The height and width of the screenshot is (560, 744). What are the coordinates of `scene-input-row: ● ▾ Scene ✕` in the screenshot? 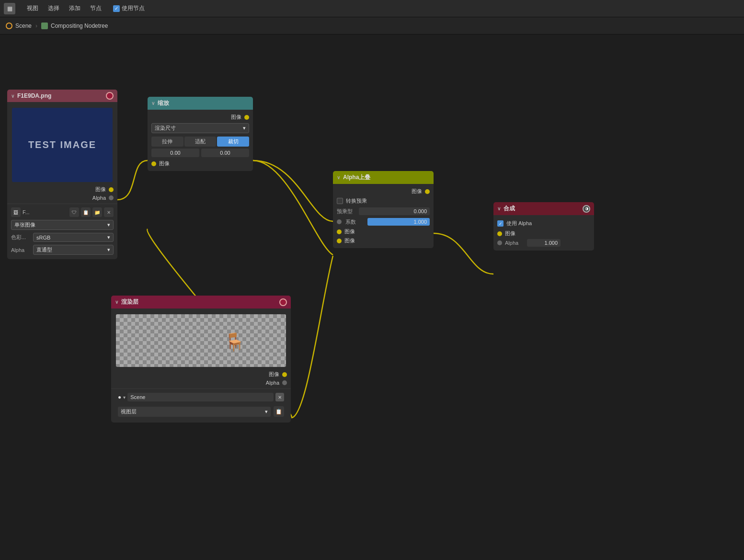 It's located at (201, 397).